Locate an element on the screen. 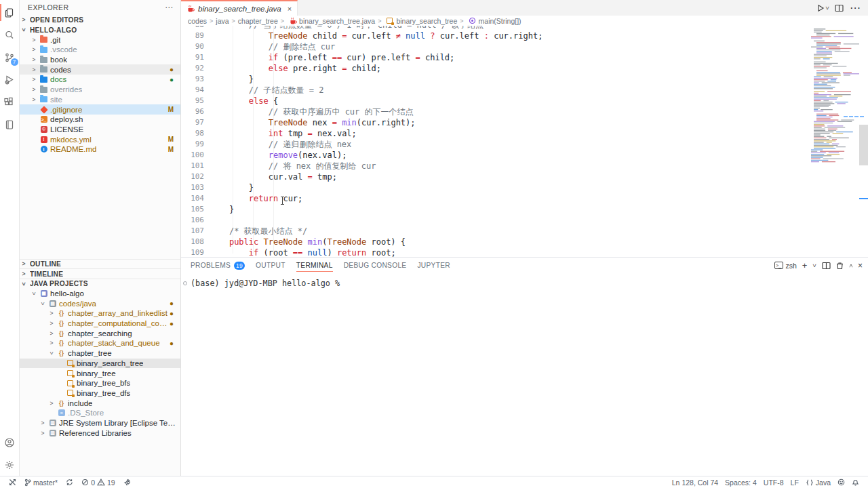  activitybar-extensions is located at coordinates (9, 102).